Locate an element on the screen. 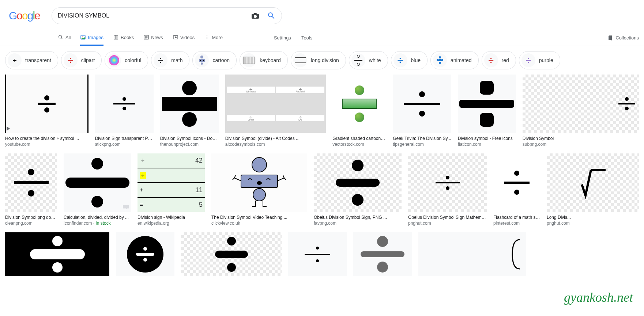 The height and width of the screenshot is (316, 644). result-title: Calculation, divided, divided by ... is located at coordinates (97, 217).